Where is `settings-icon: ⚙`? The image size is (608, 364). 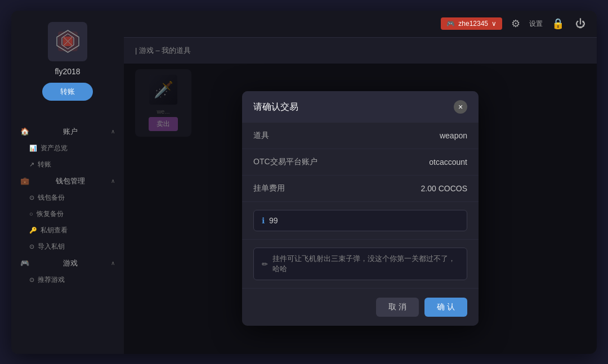
settings-icon: ⚙ is located at coordinates (516, 24).